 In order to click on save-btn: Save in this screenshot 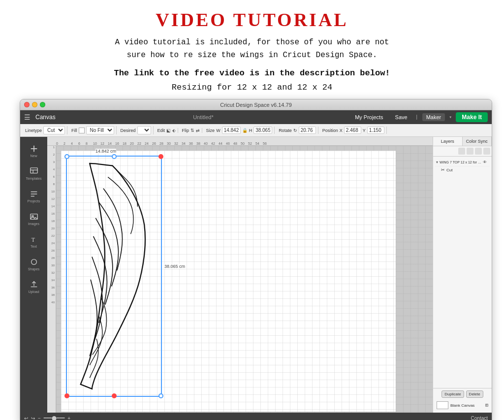, I will do `click(402, 117)`.